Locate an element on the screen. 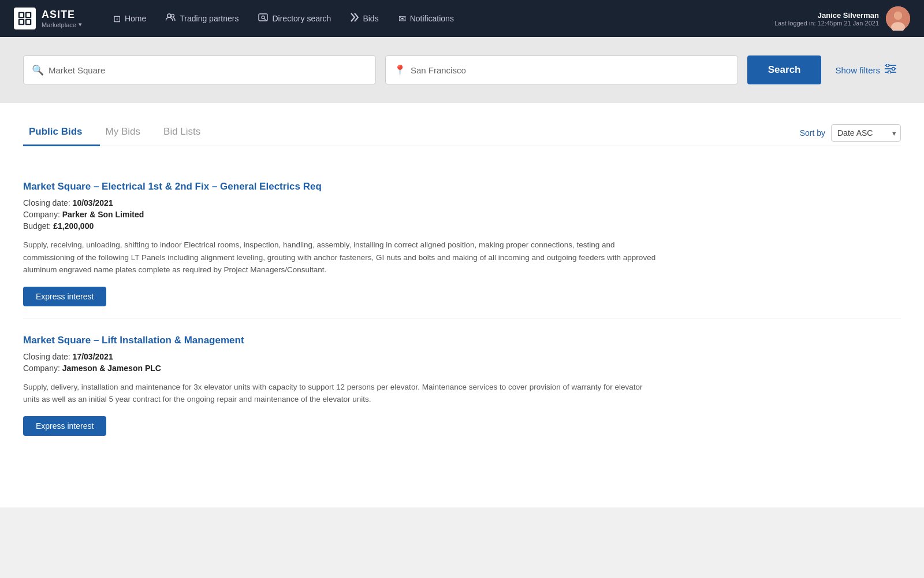 The width and height of the screenshot is (924, 578). nav-bids: Bids is located at coordinates (364, 18).